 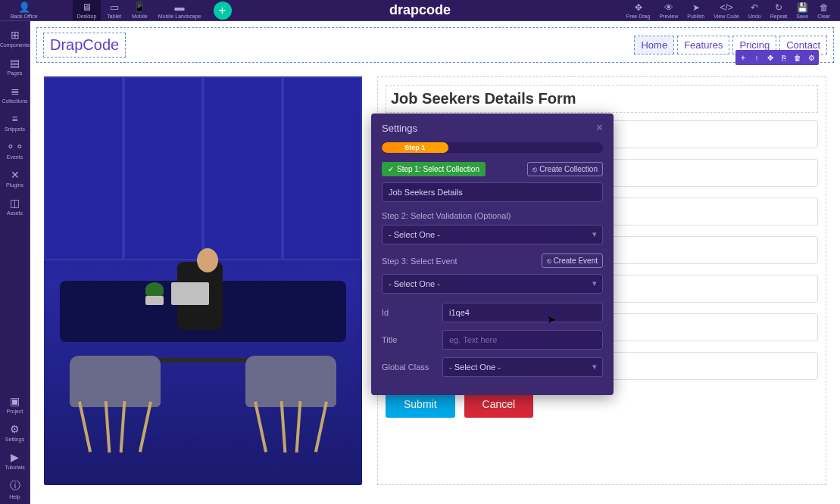 I want to click on sidebar-label: Collections, so click(x=14, y=101).